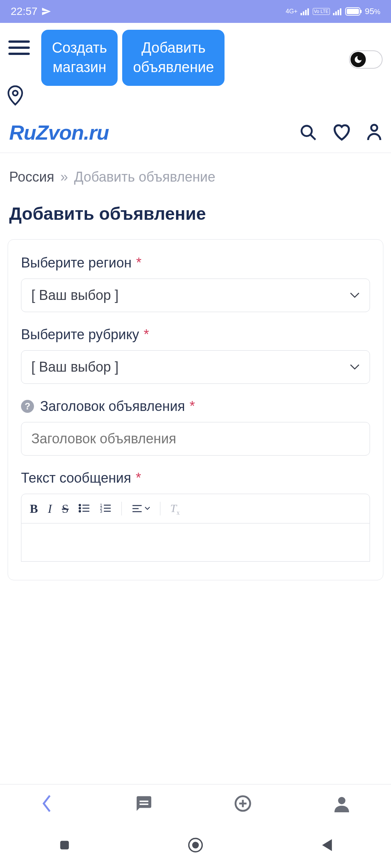 The height and width of the screenshot is (868, 391). What do you see at coordinates (366, 60) in the screenshot?
I see `theme-toggle` at bounding box center [366, 60].